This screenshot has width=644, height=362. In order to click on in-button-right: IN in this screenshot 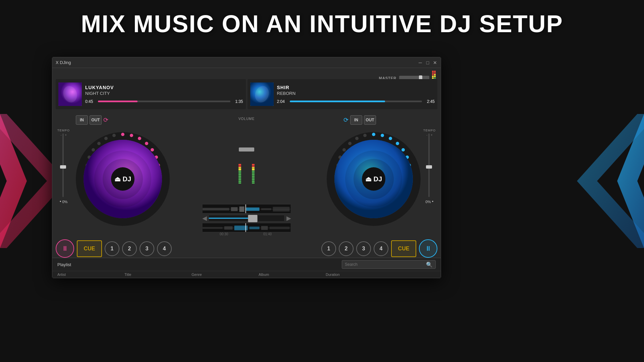, I will do `click(356, 120)`.